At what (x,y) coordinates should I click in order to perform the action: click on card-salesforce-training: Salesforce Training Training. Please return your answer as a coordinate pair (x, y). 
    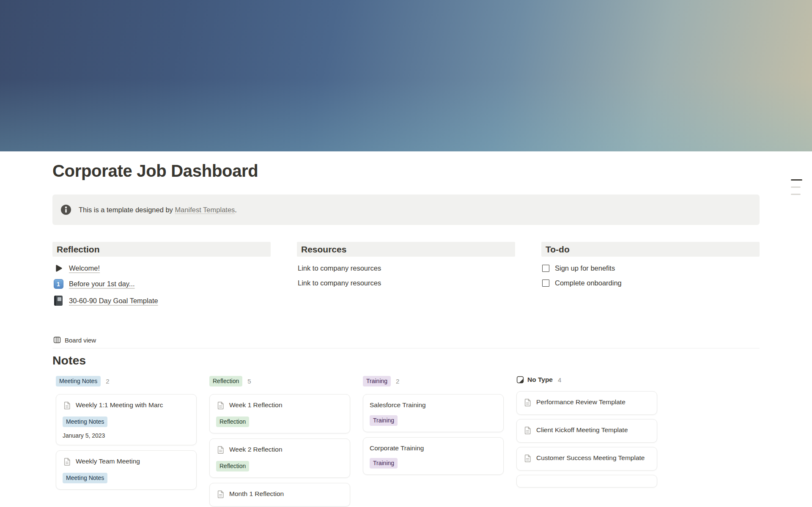
    Looking at the image, I should click on (433, 413).